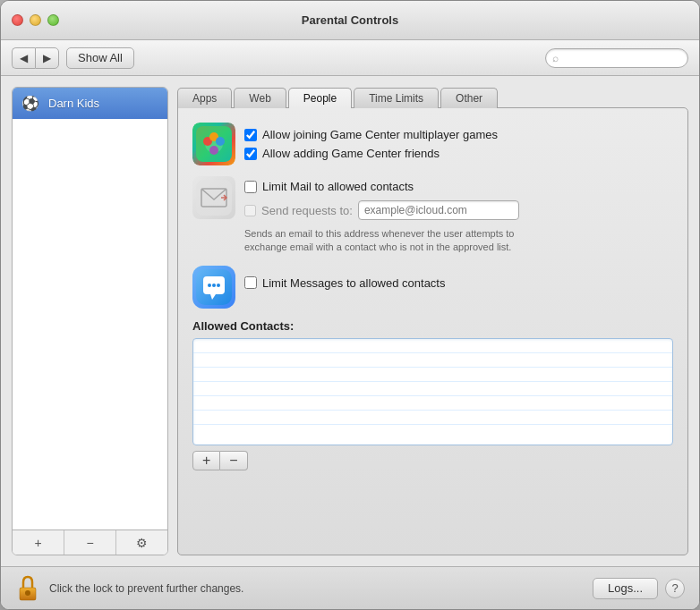  Describe the element at coordinates (214, 144) in the screenshot. I see `gc-icon-inner` at that location.